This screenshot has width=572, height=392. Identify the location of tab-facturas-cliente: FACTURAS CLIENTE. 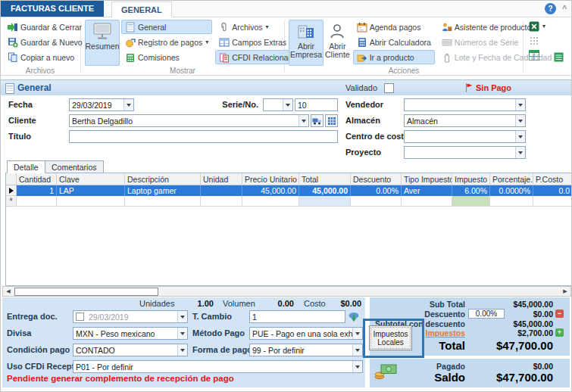
(52, 8).